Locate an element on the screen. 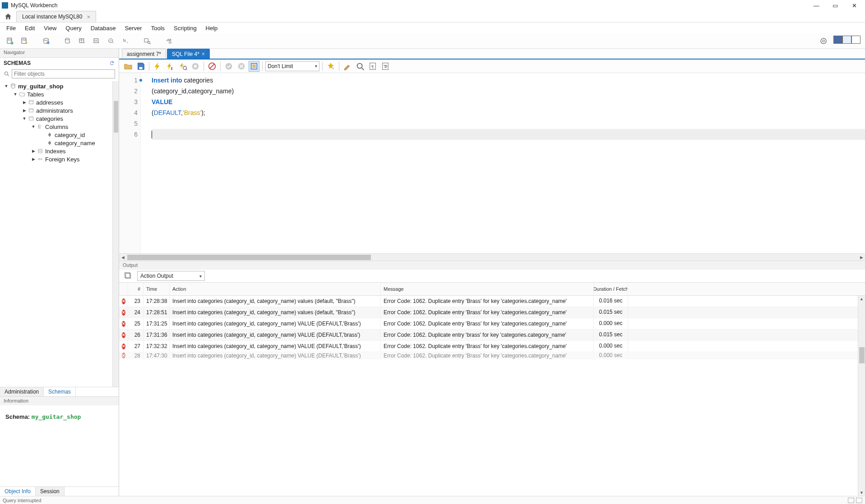 The height and width of the screenshot is (504, 865). tree-table: administrators is located at coordinates (55, 111).